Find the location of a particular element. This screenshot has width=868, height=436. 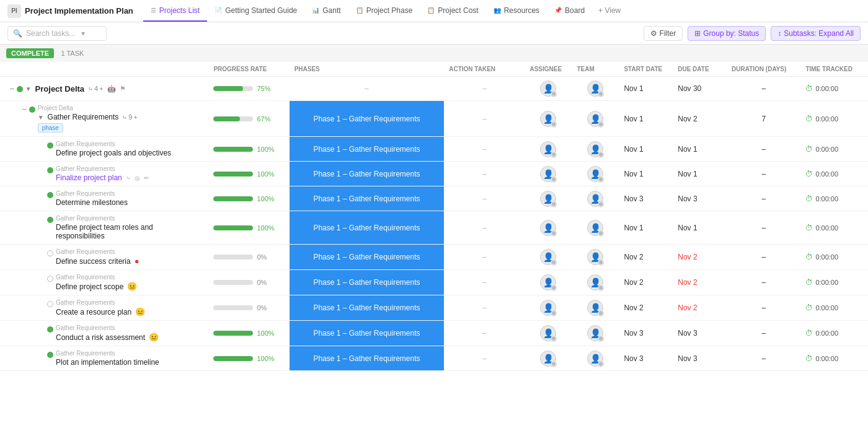

app-logo-icon: PI is located at coordinates (14, 11).